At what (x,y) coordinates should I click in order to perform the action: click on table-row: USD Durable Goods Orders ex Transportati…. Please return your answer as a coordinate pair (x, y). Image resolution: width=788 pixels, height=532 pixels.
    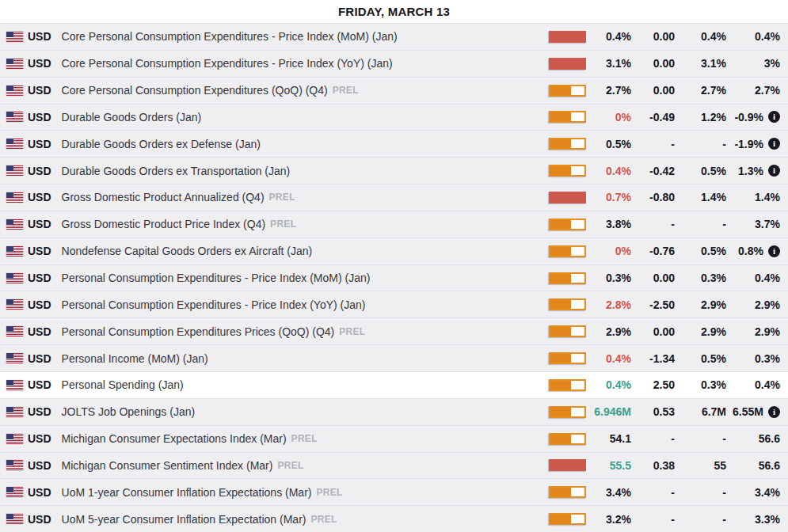
    Looking at the image, I should click on (394, 170).